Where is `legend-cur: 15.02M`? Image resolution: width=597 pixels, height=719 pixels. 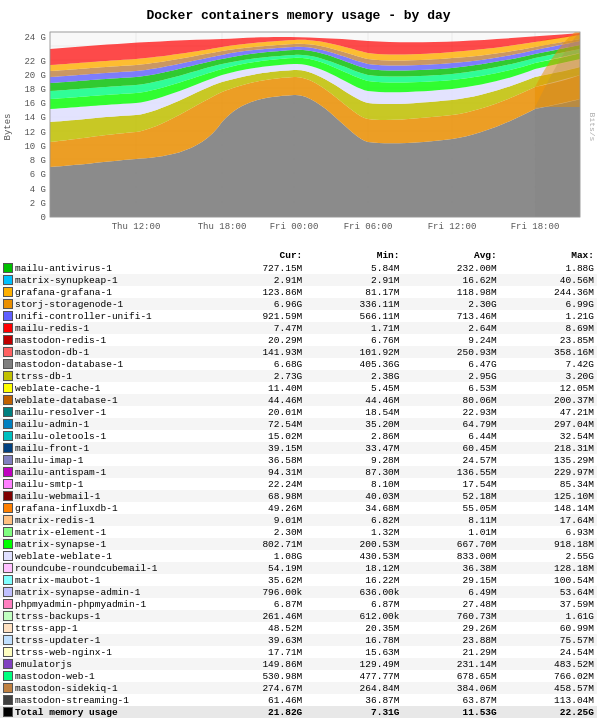
legend-cur: 15.02M is located at coordinates (256, 436).